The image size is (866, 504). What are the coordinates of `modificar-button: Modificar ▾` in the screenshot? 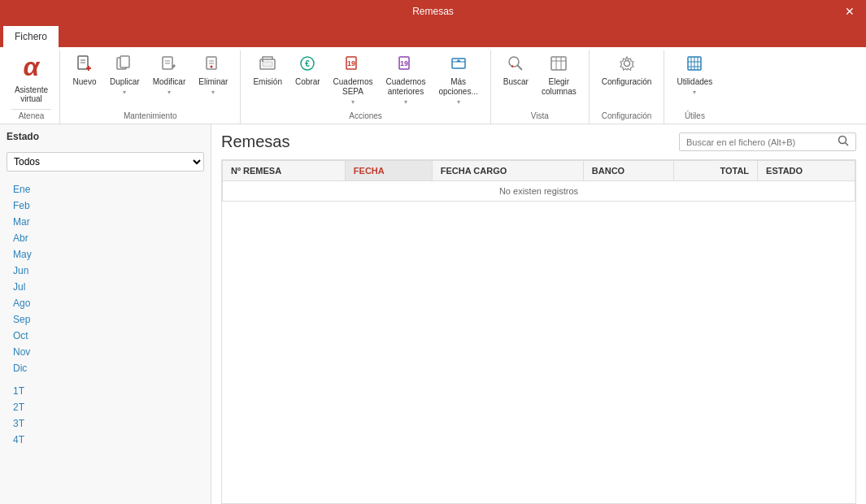 It's located at (169, 75).